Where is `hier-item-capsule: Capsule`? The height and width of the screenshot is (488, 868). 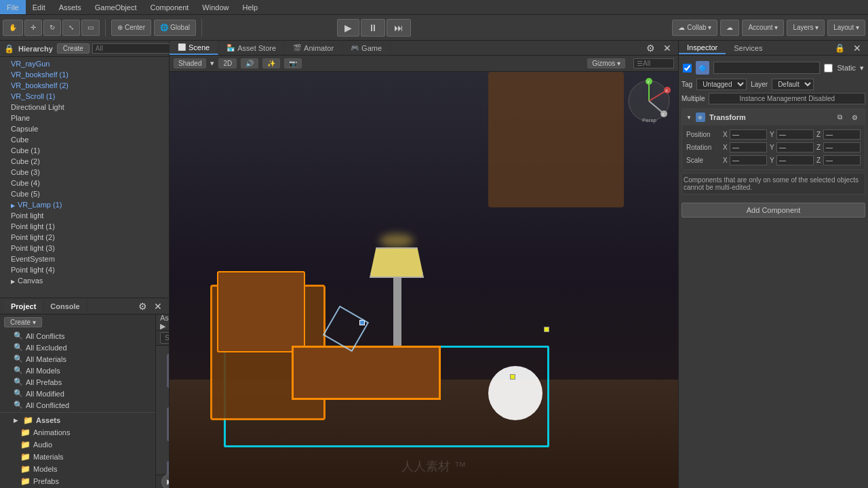
hier-item-capsule: Capsule is located at coordinates (84, 129).